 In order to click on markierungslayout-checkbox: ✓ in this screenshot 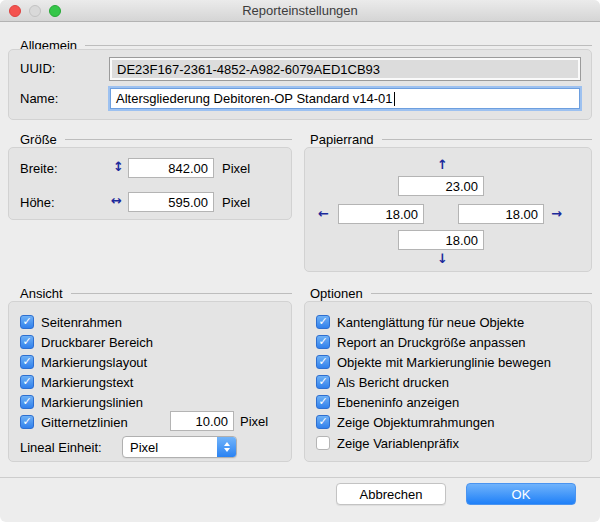, I will do `click(27, 362)`.